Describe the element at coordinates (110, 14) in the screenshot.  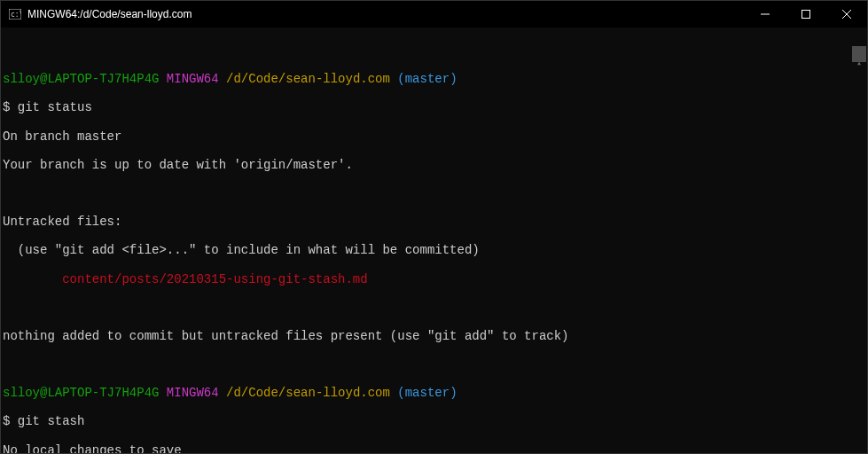
I see `window-title: MINGW64:/d/Code/sean-lloyd.com` at that location.